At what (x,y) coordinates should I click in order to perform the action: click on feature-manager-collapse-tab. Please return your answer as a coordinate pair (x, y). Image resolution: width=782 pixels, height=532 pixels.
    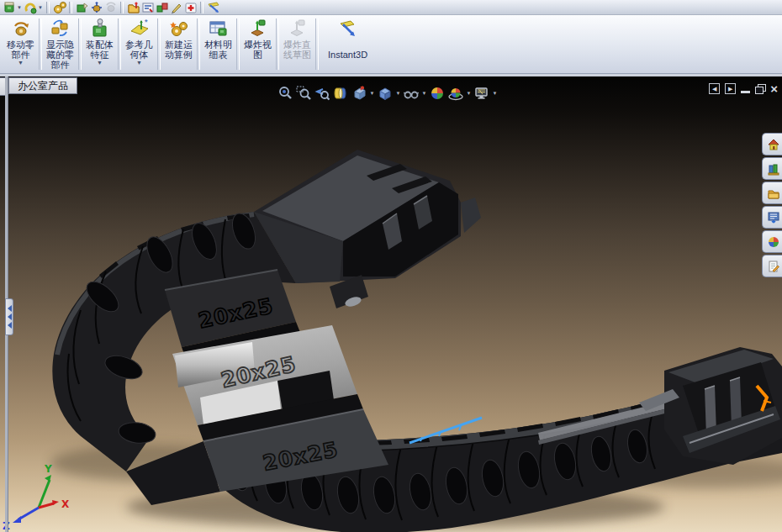
    Looking at the image, I should click on (9, 317).